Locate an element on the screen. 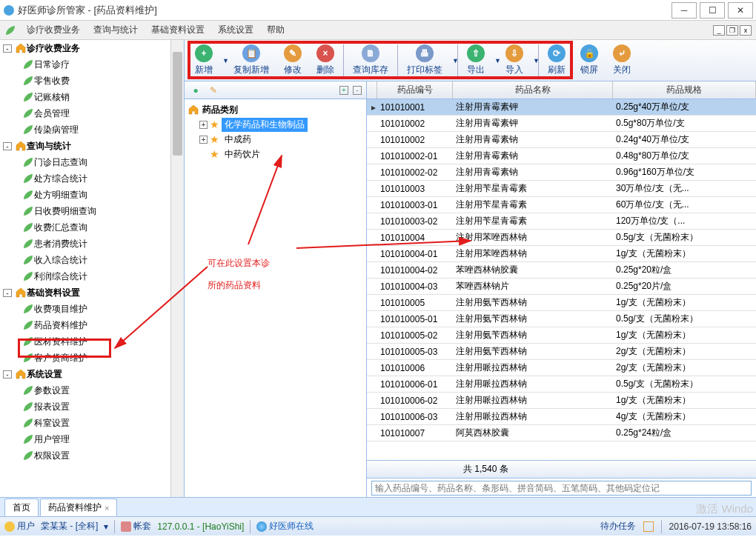 This screenshot has width=756, height=537. nav-item: 报表设置 is located at coordinates (92, 407).